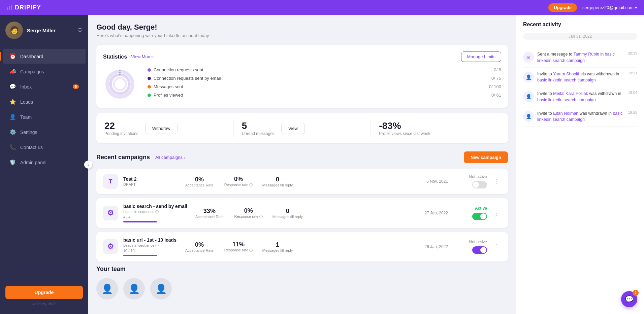 Image resolution: width=644 pixels, height=314 pixels. What do you see at coordinates (26, 87) in the screenshot?
I see `sidebar-item-label: Inbox` at bounding box center [26, 87].